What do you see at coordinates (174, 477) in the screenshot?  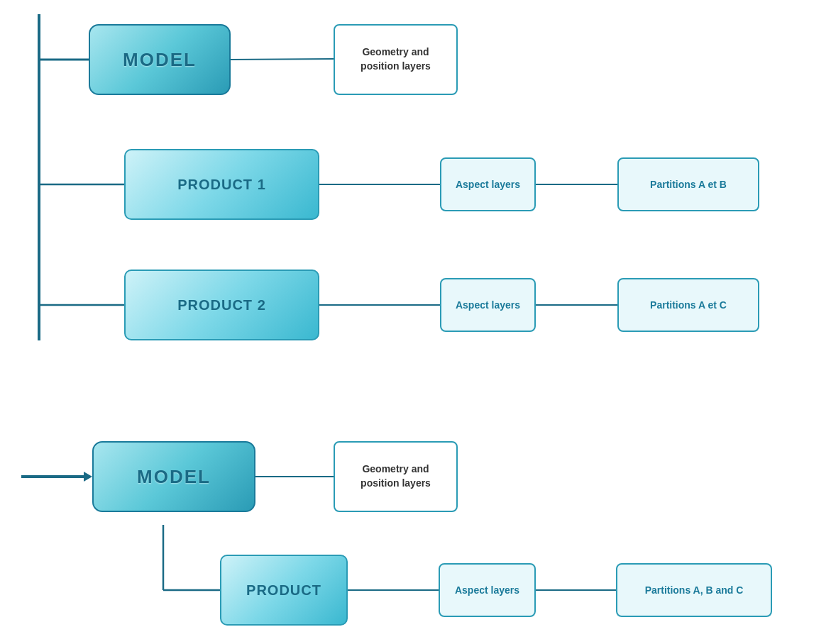 I see `model-box-2: MODEL` at bounding box center [174, 477].